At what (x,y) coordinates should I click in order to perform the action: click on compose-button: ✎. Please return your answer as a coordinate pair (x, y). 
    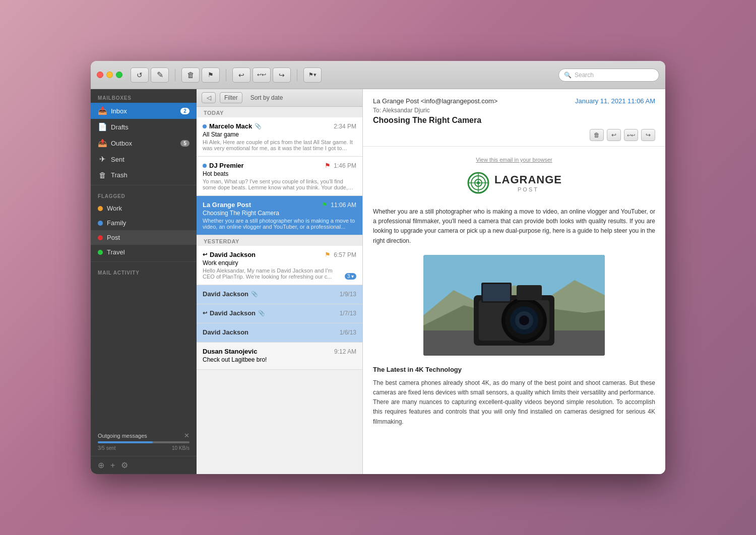
    Looking at the image, I should click on (160, 75).